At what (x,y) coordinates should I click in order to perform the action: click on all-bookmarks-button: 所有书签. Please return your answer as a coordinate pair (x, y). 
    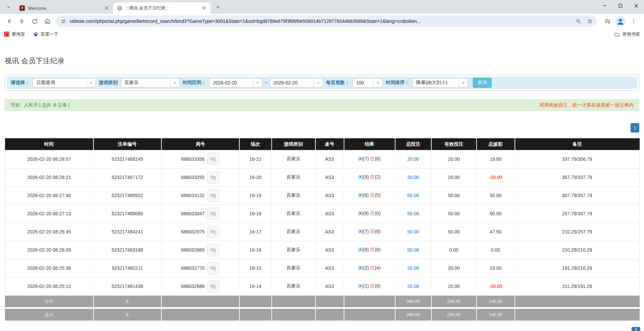
    Looking at the image, I should click on (627, 34).